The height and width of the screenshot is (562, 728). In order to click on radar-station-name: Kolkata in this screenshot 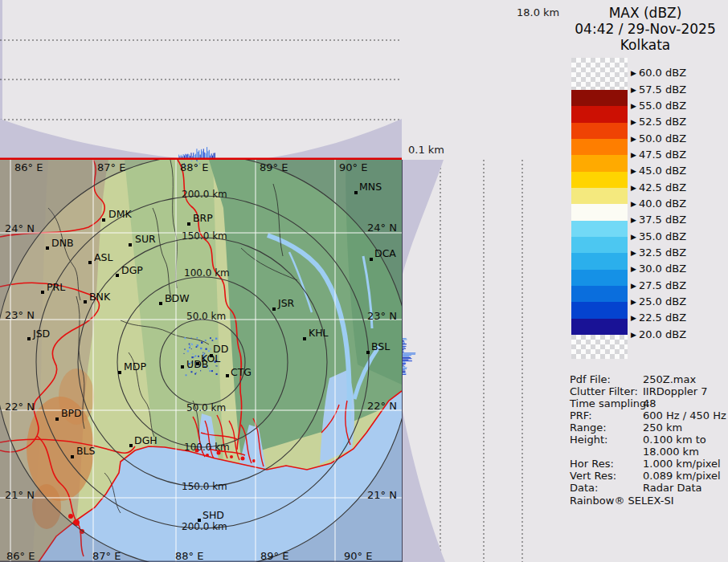, I will do `click(645, 45)`.